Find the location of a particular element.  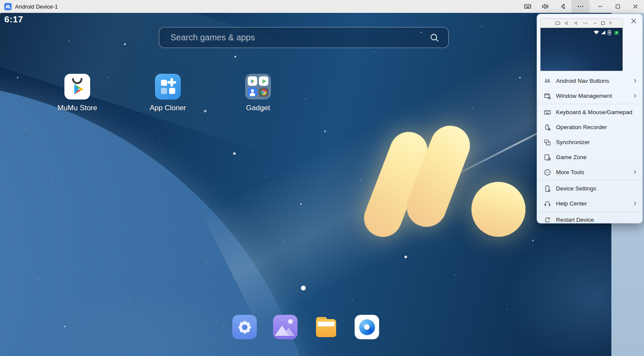

preview-titlebar is located at coordinates (581, 23).